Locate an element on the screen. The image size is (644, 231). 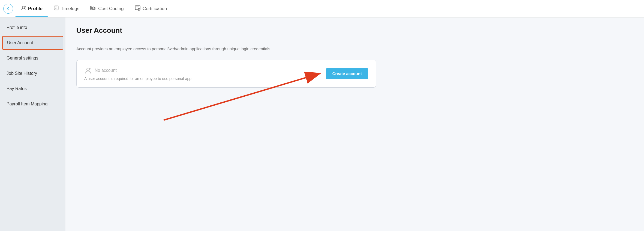
top-nav: Profile Timelogs Cost Coding is located at coordinates (322, 9).